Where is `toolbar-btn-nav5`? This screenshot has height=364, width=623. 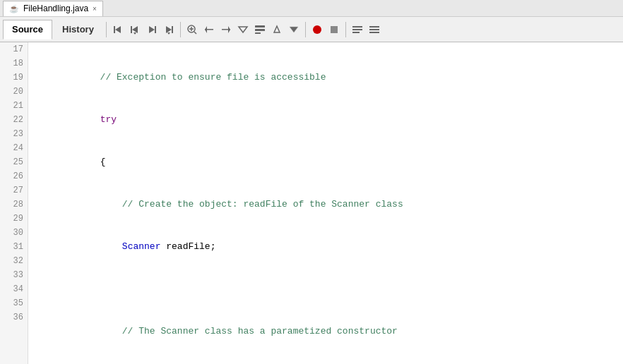
toolbar-btn-nav5 is located at coordinates (277, 30).